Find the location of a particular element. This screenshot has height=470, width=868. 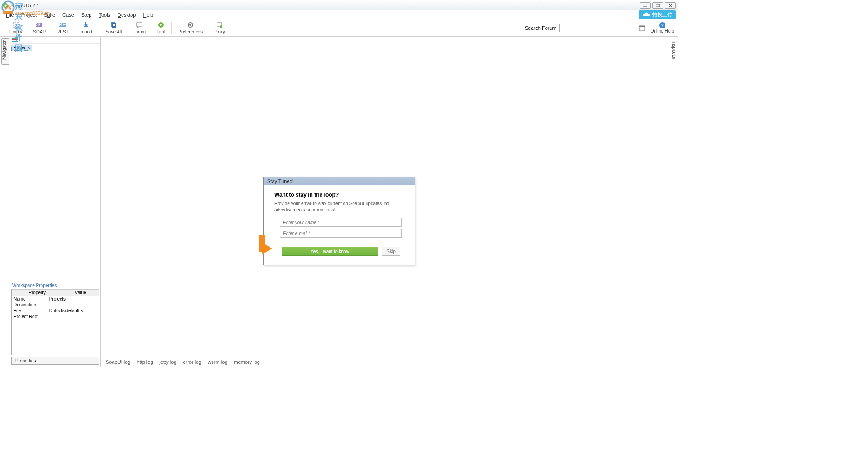

menu-project: Project is located at coordinates (29, 15).